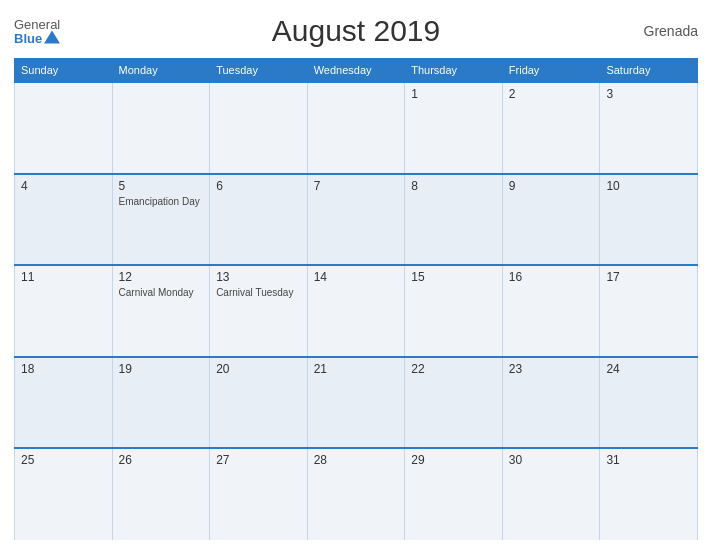 The width and height of the screenshot is (712, 550). I want to click on day-number: 8, so click(454, 186).